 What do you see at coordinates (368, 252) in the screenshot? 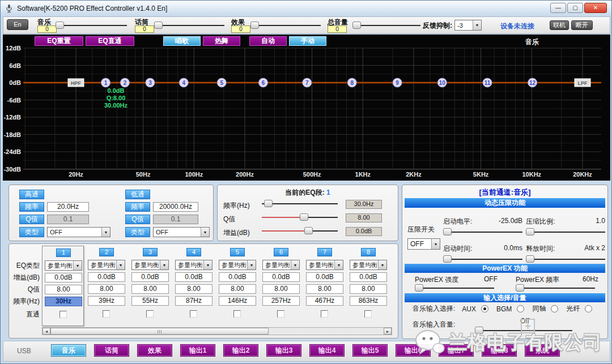
I see `band-number-button: 8` at bounding box center [368, 252].